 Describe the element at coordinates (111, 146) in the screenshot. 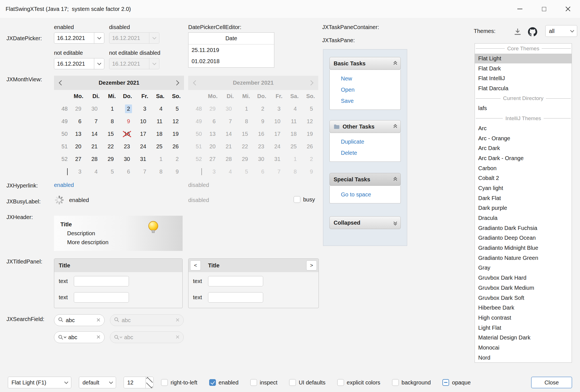

I see `day-cell: 22` at that location.